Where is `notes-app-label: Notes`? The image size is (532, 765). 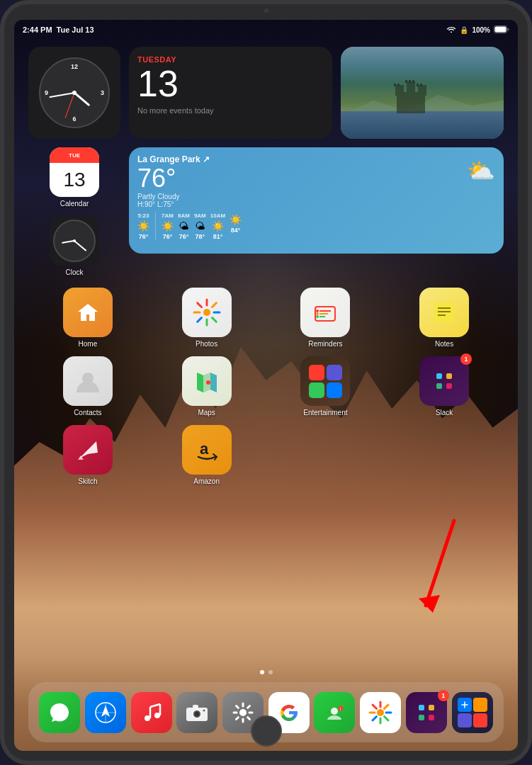
notes-app-label: Notes is located at coordinates (444, 344).